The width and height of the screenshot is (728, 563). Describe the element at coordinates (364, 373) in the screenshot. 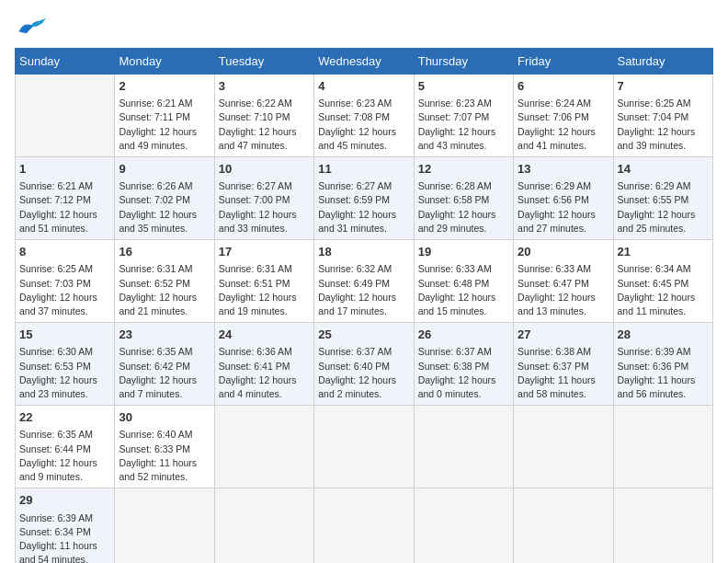

I see `day-info: Sunrise: 6:37 AMSunset: 6:40 PMDaylight:…` at that location.